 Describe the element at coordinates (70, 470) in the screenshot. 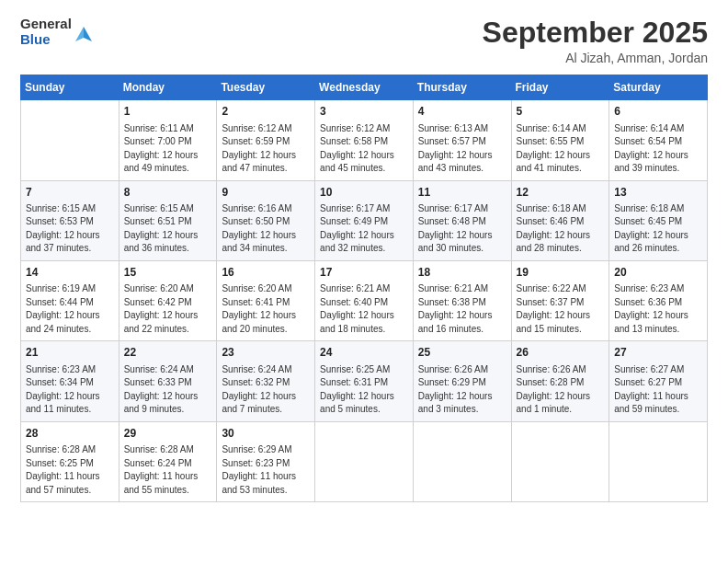

I see `day-info: Sunrise: 6:28 AMSunset: 6:25 PMDaylight:…` at that location.